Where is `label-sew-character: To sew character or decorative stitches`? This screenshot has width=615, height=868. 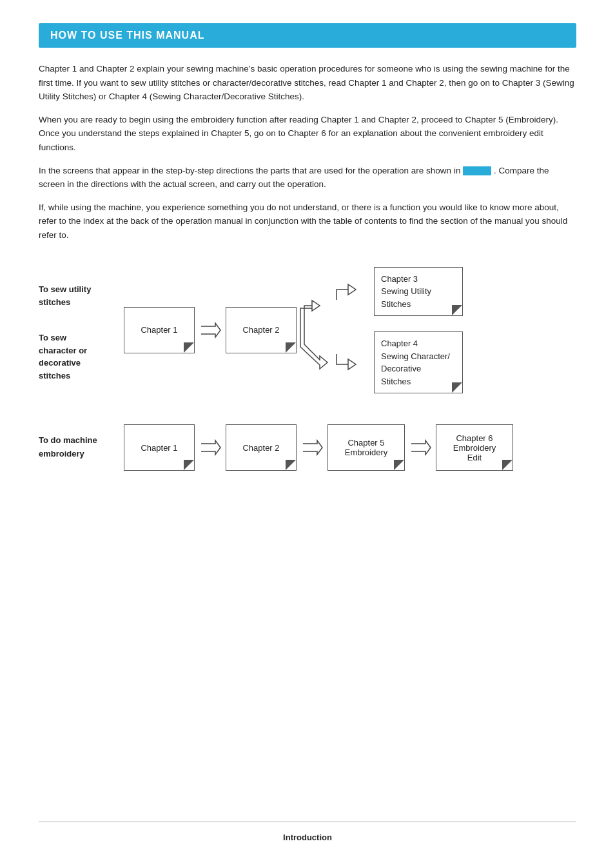
label-sew-character: To sew character or decorative stitches is located at coordinates (80, 359).